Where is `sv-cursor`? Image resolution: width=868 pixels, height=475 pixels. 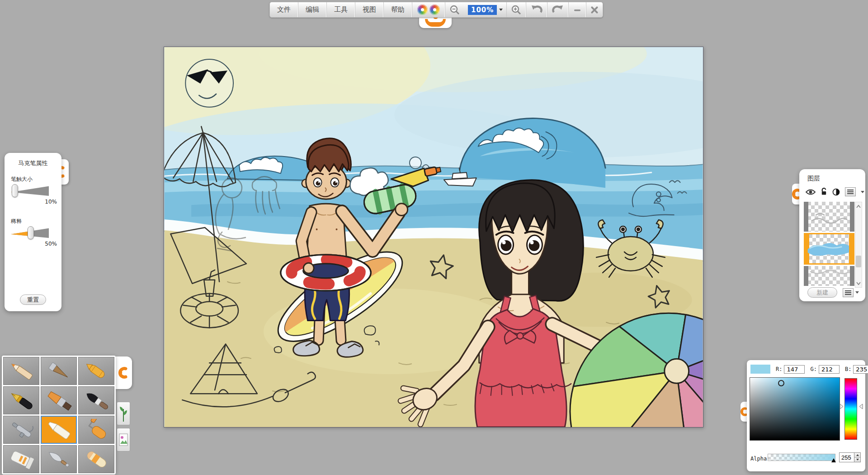 sv-cursor is located at coordinates (781, 383).